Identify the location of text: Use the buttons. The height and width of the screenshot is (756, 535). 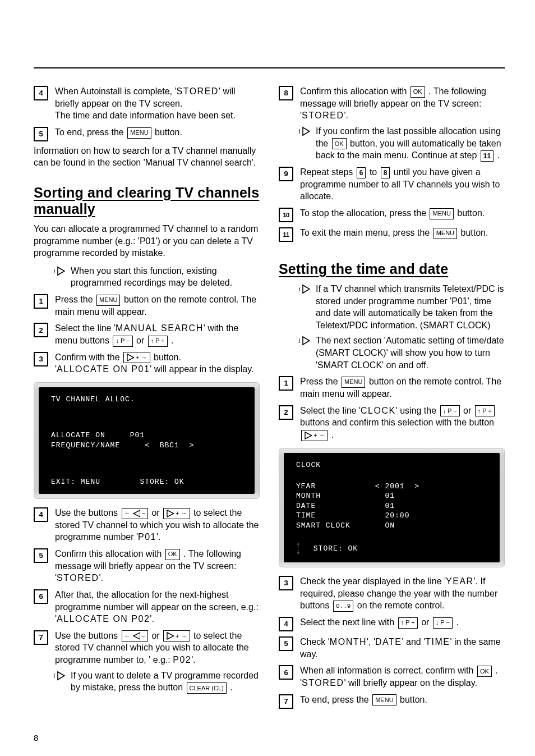
(87, 635).